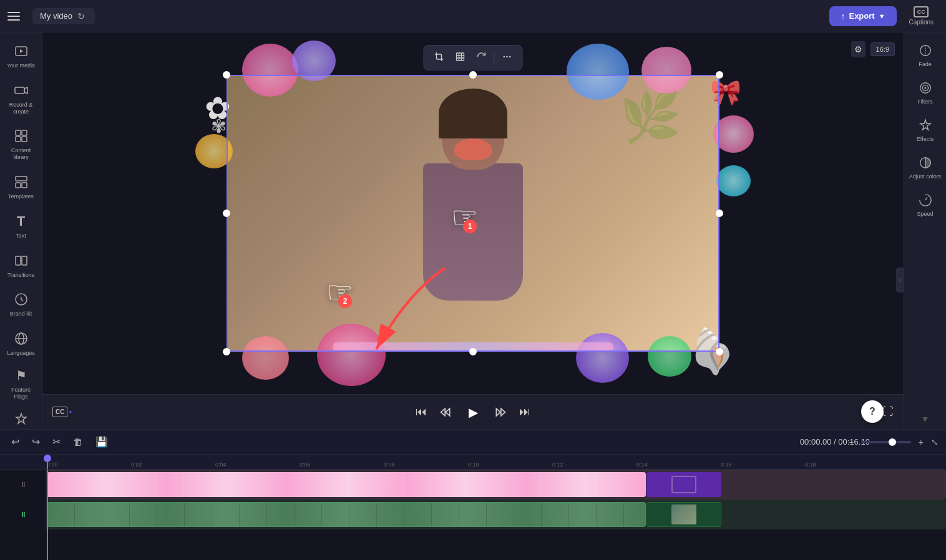 The width and height of the screenshot is (946, 560). I want to click on person-hair, so click(473, 113).